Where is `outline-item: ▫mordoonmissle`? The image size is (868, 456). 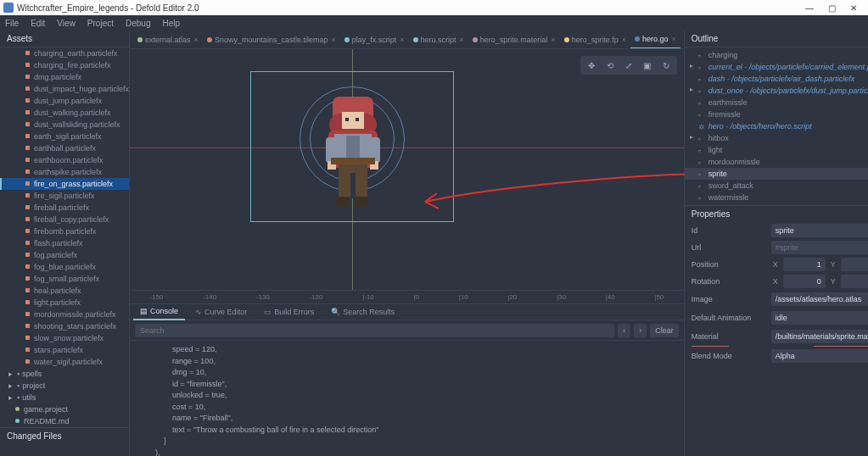
outline-item: ▫mordoonmissle is located at coordinates (776, 162).